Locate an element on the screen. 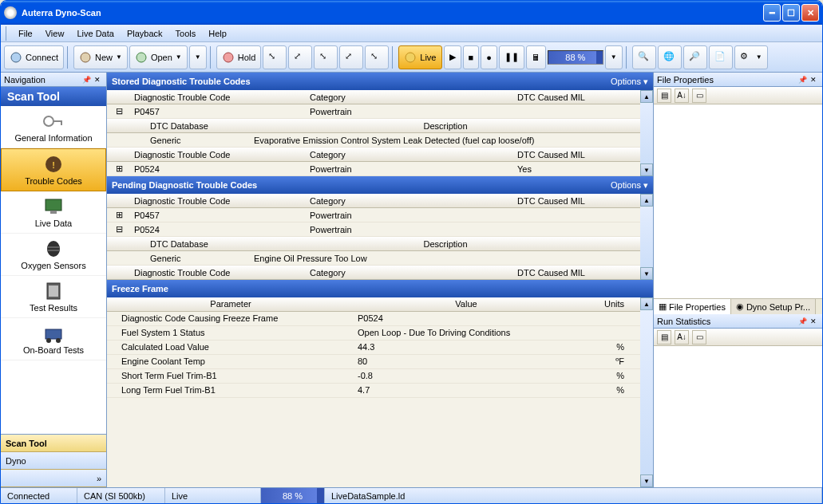 The height and width of the screenshot is (504, 823). table-row: ⊟ P0457 Powertrain is located at coordinates (374, 112).